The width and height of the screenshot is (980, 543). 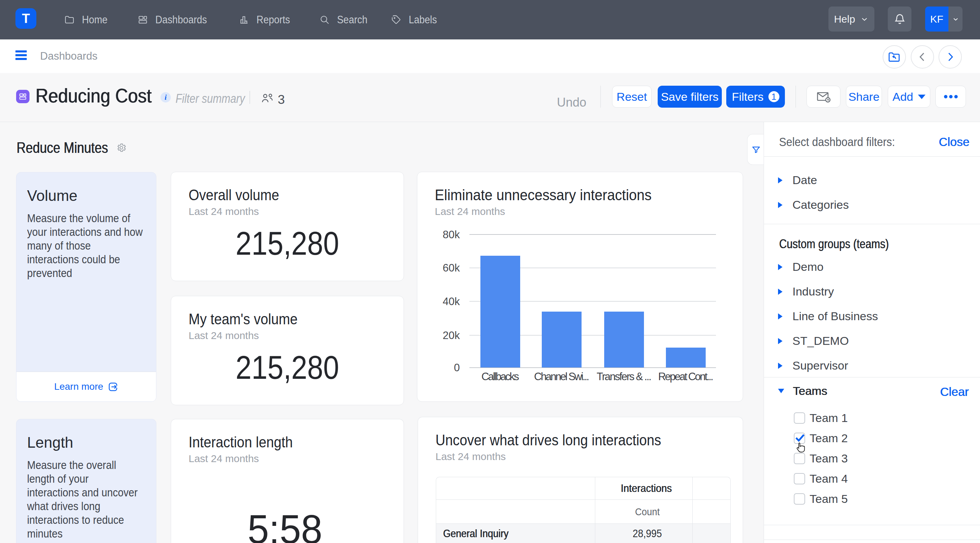 What do you see at coordinates (562, 376) in the screenshot?
I see `svg-text: Channel Swi...` at bounding box center [562, 376].